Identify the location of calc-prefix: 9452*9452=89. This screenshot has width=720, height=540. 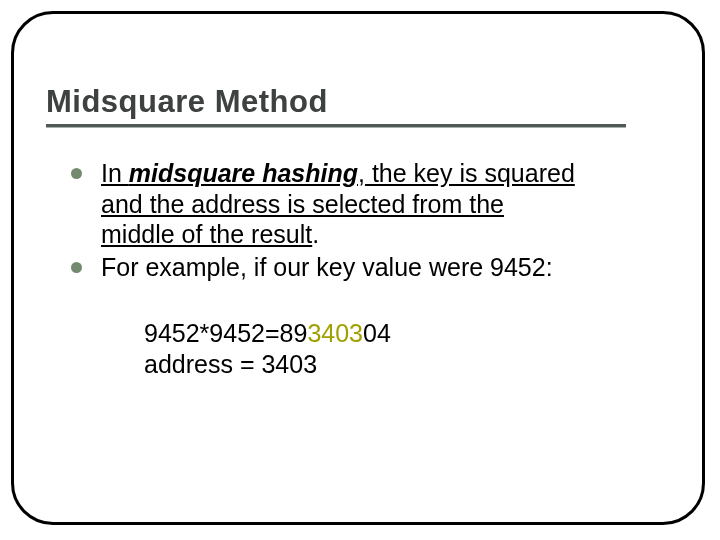
(226, 333).